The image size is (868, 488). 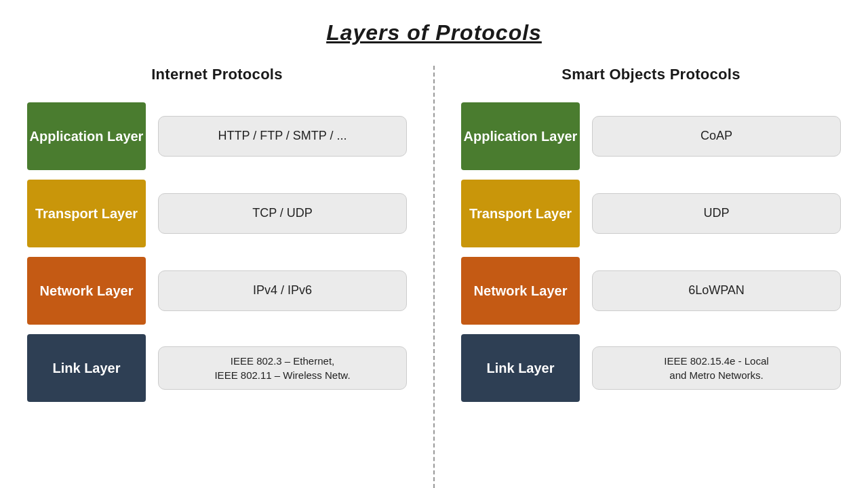 What do you see at coordinates (651, 214) in the screenshot?
I see `smart-transport-layer-row: Transport Layer UDP` at bounding box center [651, 214].